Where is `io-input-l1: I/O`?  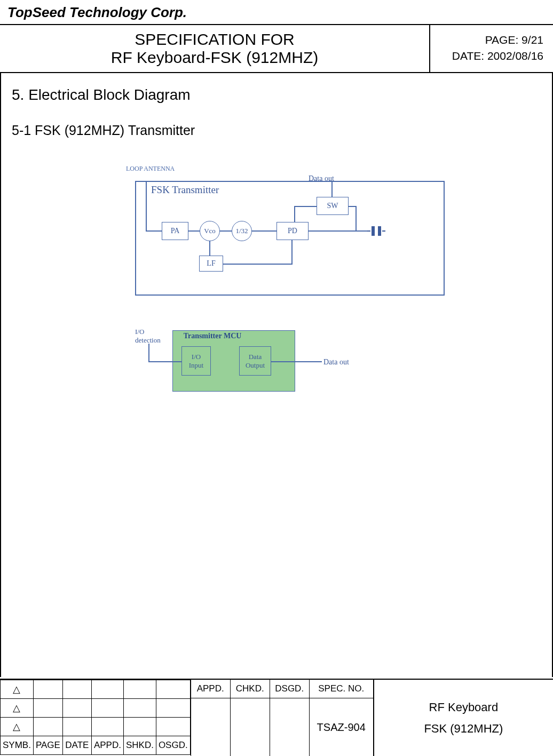
io-input-l1: I/O is located at coordinates (196, 357).